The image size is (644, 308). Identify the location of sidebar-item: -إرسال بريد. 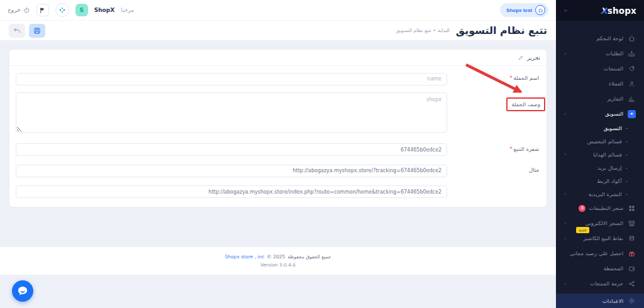
(600, 167).